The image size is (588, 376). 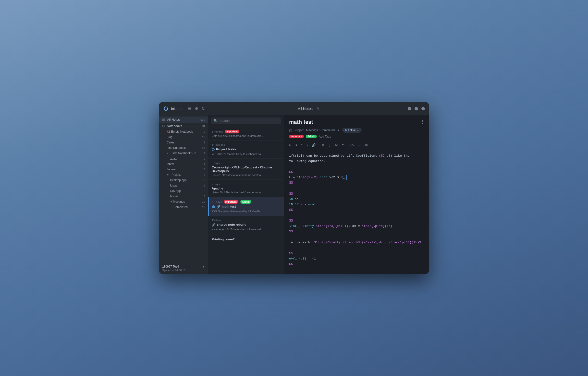 What do you see at coordinates (246, 194) in the screenshot?
I see `notes-panel: 🔍 6 months Important Cats are cute clipb…` at bounding box center [246, 194].